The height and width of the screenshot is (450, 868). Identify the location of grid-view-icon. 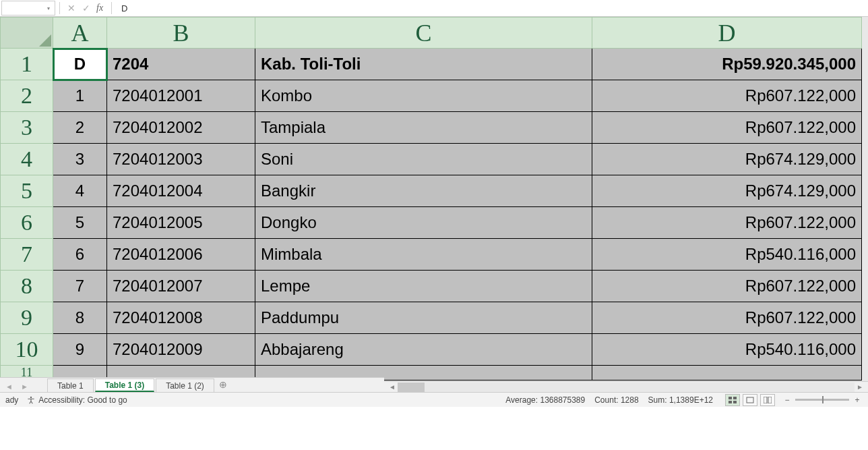
(733, 400).